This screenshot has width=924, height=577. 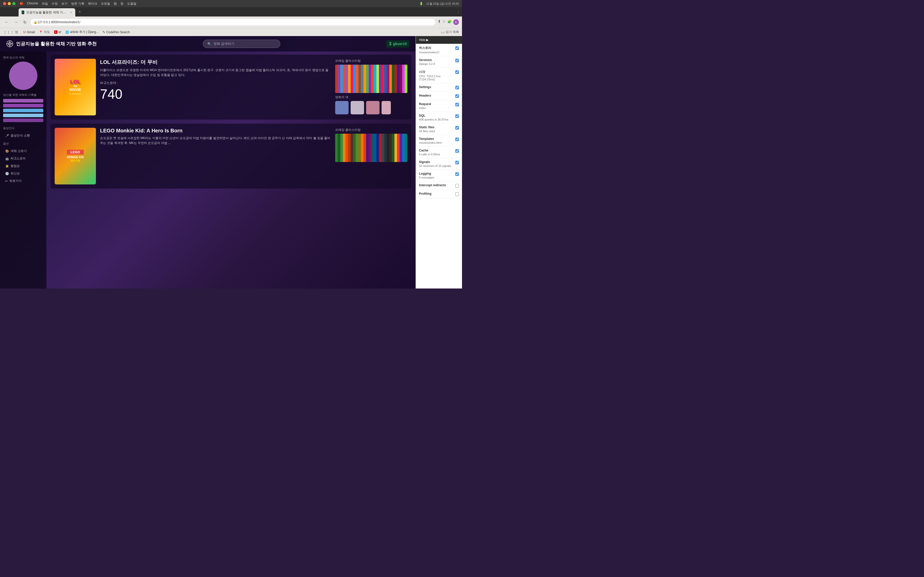 I want to click on bookmark-label: 지도, so click(x=47, y=32).